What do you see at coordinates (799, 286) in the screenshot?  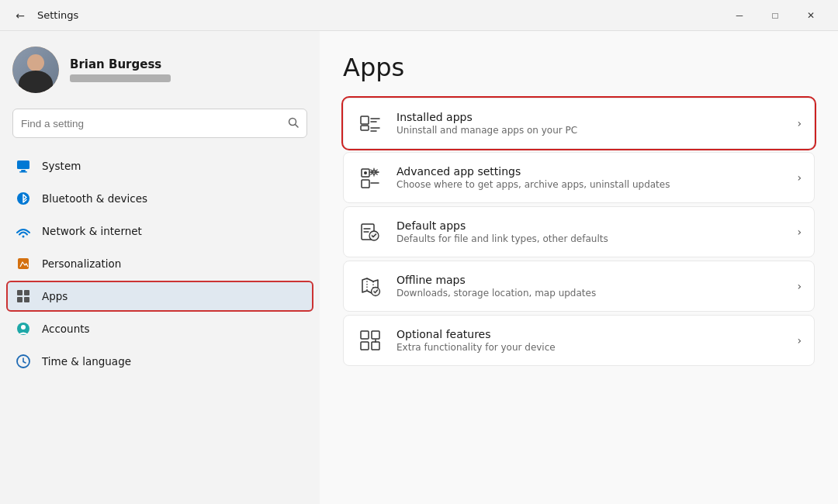 I see `offline-maps-chevron: ›` at bounding box center [799, 286].